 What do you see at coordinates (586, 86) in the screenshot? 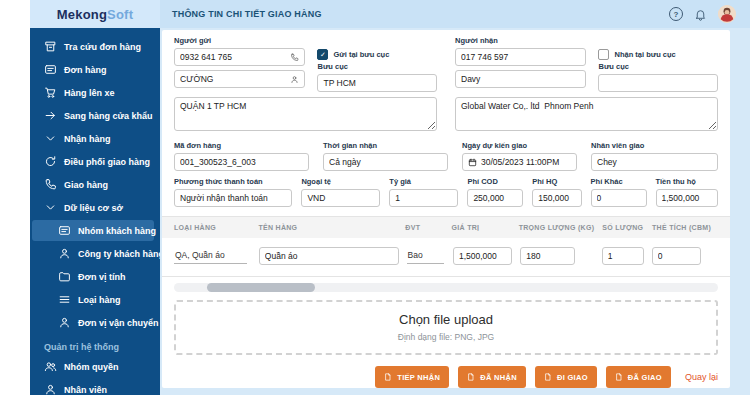
I see `receiver-section: Người nhận` at bounding box center [586, 86].